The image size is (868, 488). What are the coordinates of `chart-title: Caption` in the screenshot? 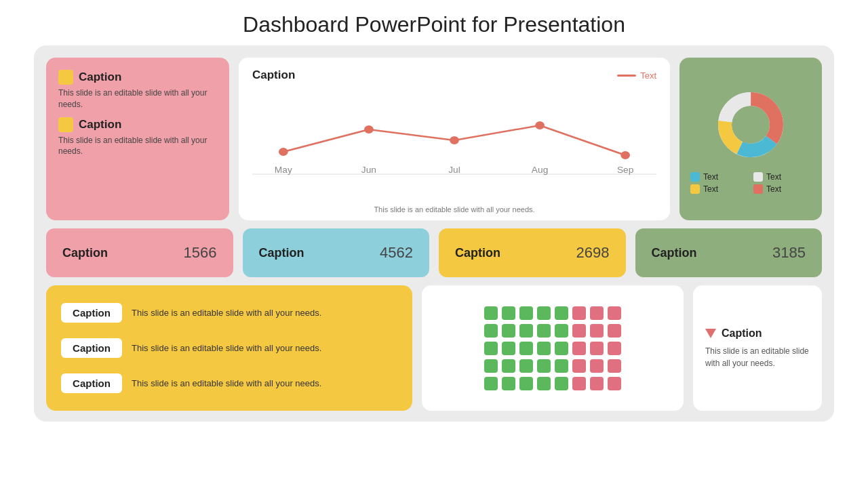 It's located at (274, 75).